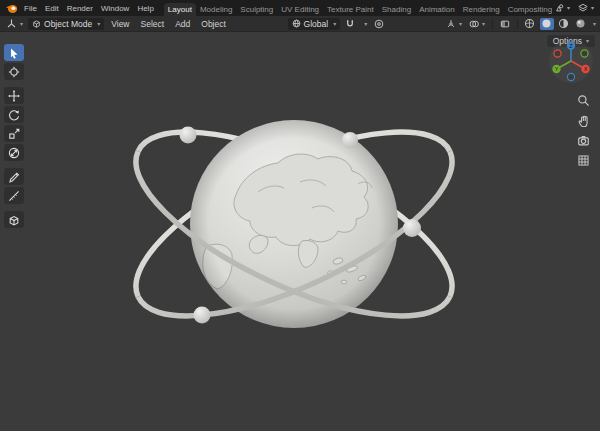  What do you see at coordinates (586, 8) in the screenshot?
I see `view-layer-selector: ▾` at bounding box center [586, 8].